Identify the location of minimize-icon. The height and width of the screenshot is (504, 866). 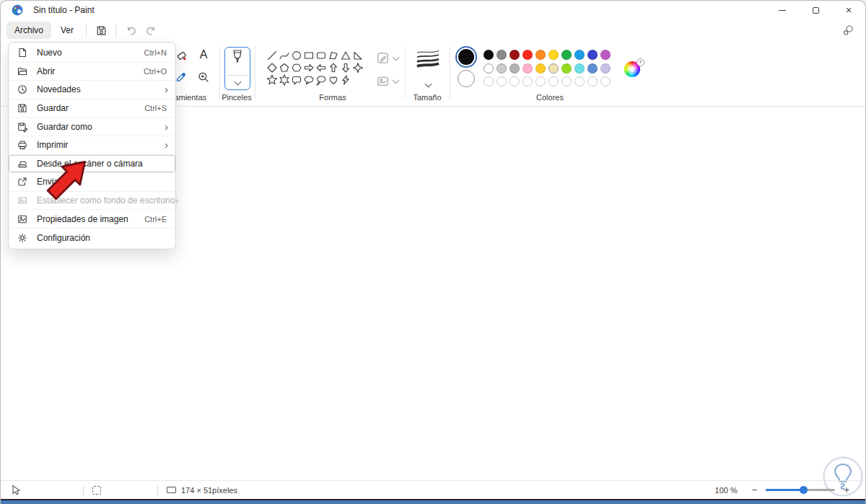
(782, 10).